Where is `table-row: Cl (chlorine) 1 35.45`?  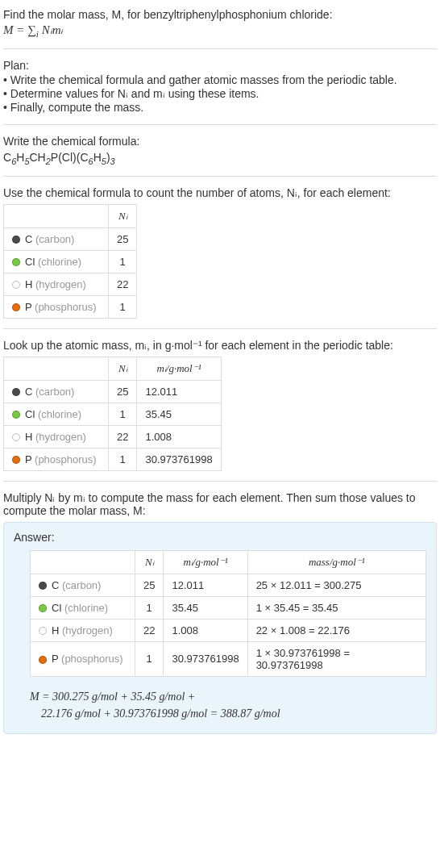
table-row: Cl (chlorine) 1 35.45 is located at coordinates (113, 414).